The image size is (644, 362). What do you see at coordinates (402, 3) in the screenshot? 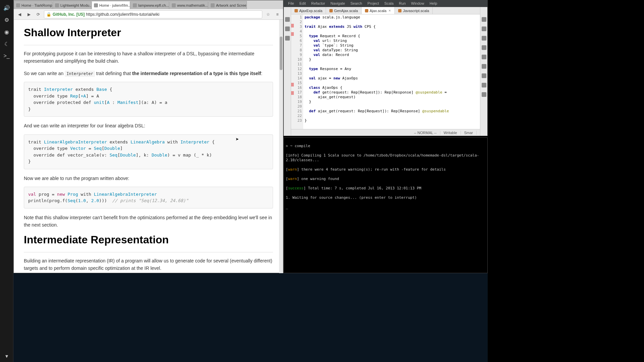
I see `menu-run: Run` at bounding box center [402, 3].